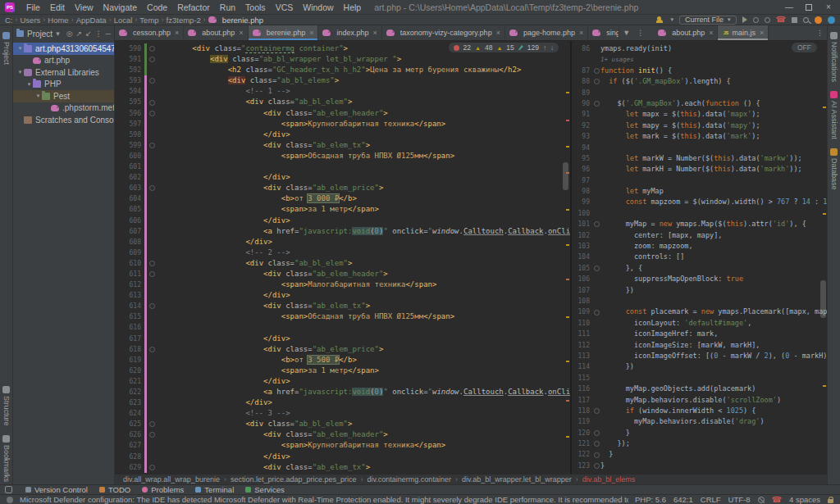 This screenshot has height=504, width=840. What do you see at coordinates (285, 7) in the screenshot?
I see `menu-vcs: VCS` at bounding box center [285, 7].